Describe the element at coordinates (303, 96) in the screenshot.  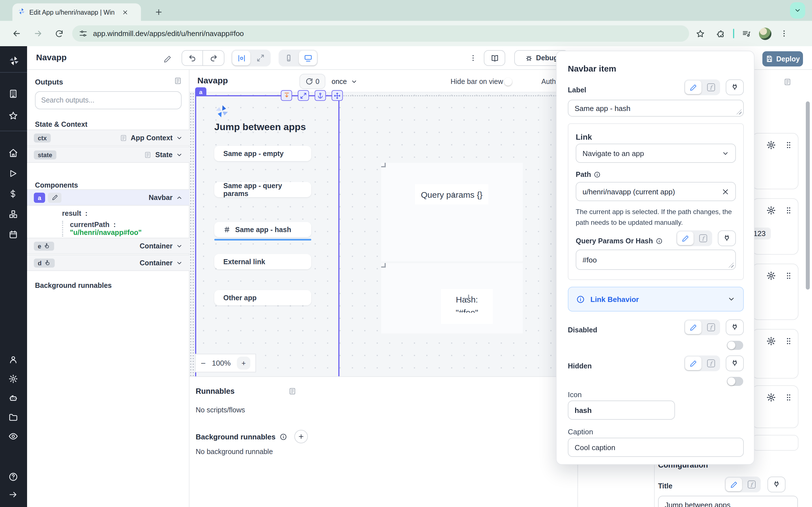
I see `expand-component-button` at that location.